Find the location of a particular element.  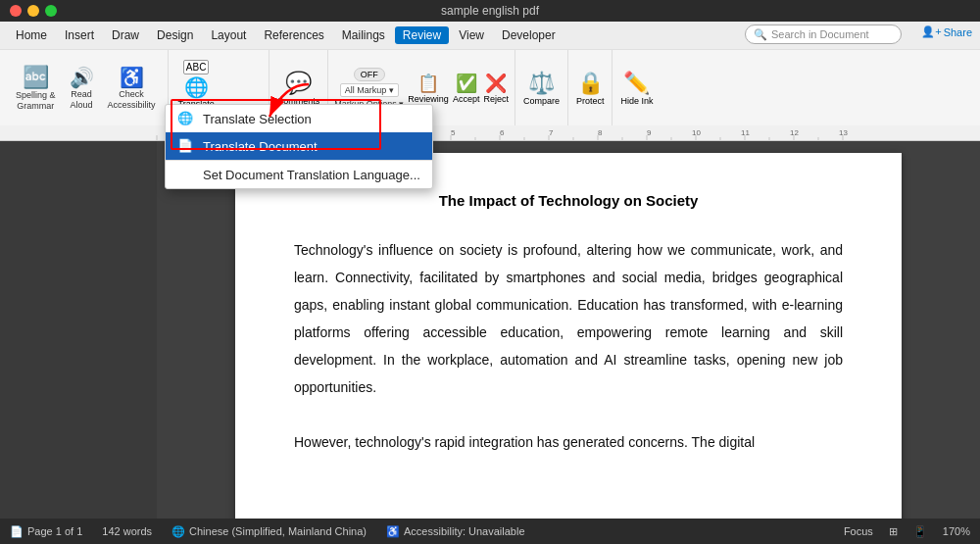

menu-home: Home is located at coordinates (31, 35).